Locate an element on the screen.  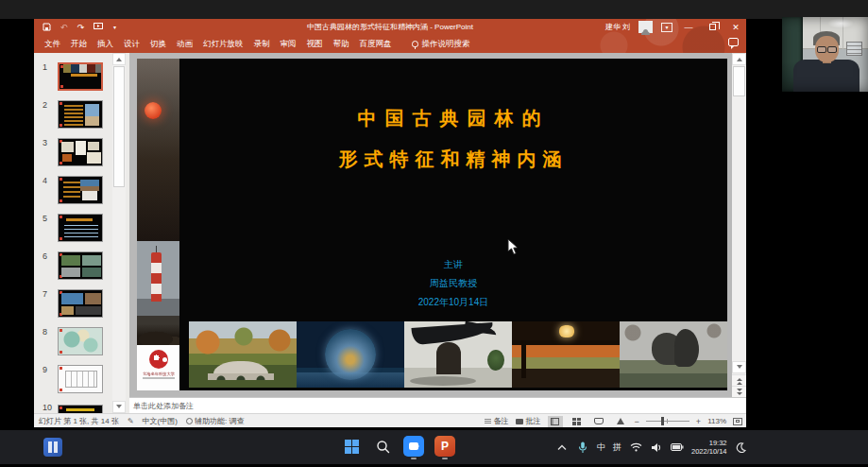
tray-chevron-up-icon is located at coordinates (562, 447).